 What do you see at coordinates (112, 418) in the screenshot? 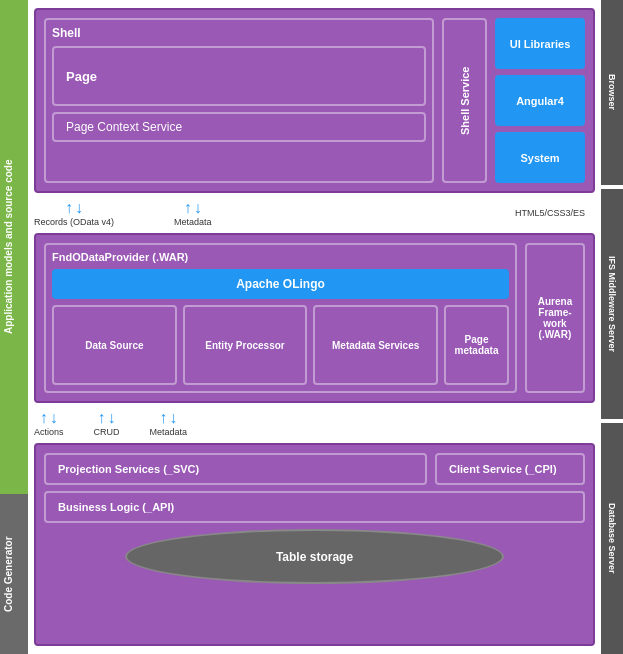
I see `crud-arrow-down: ↓` at bounding box center [112, 418].